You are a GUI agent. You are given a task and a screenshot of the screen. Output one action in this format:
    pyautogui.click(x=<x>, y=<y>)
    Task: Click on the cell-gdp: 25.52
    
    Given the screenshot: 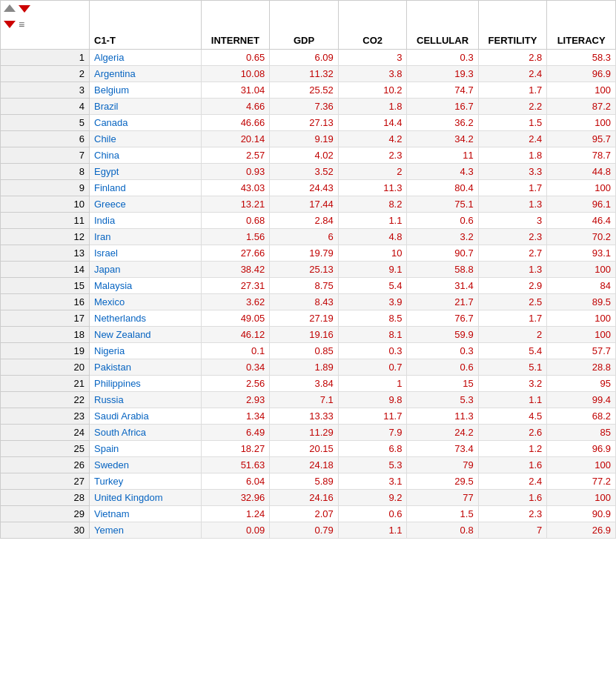 What is the action you would take?
    pyautogui.click(x=304, y=90)
    